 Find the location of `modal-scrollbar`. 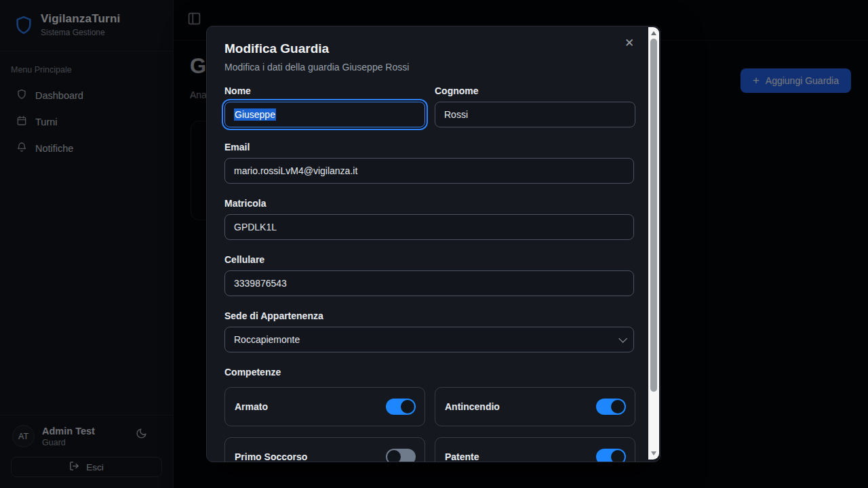

modal-scrollbar is located at coordinates (654, 243).